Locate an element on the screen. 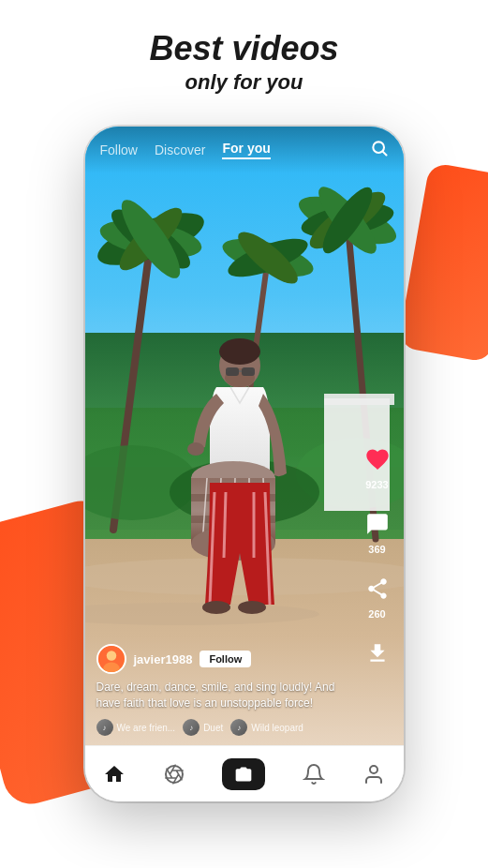  share-action: 260 is located at coordinates (377, 596).